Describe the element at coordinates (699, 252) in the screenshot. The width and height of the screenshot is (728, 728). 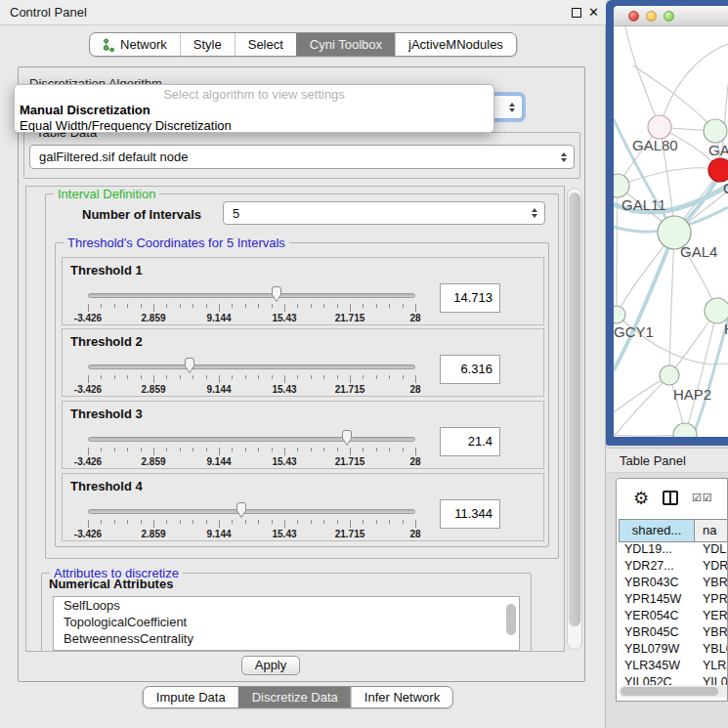
I see `node-label: GAL4` at that location.